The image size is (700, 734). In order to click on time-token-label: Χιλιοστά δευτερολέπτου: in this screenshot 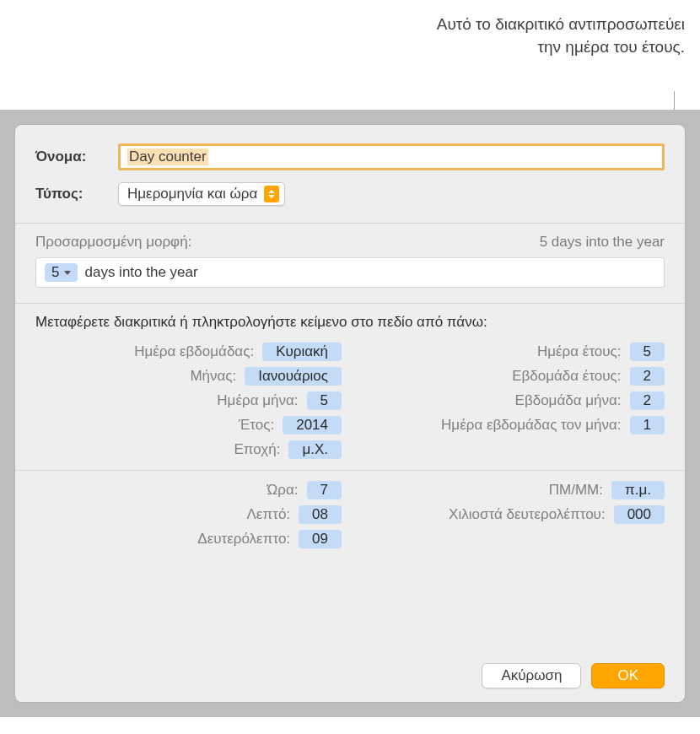, I will do `click(486, 515)`.